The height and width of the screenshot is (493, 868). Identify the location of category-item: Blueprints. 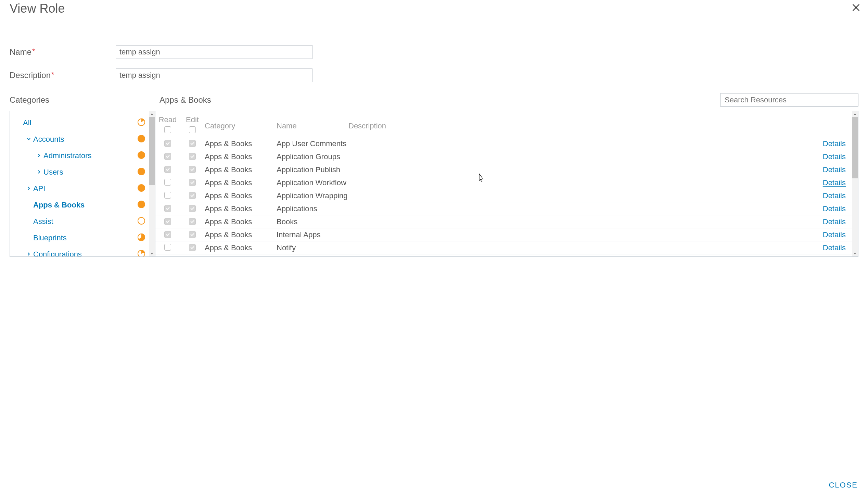
(81, 238).